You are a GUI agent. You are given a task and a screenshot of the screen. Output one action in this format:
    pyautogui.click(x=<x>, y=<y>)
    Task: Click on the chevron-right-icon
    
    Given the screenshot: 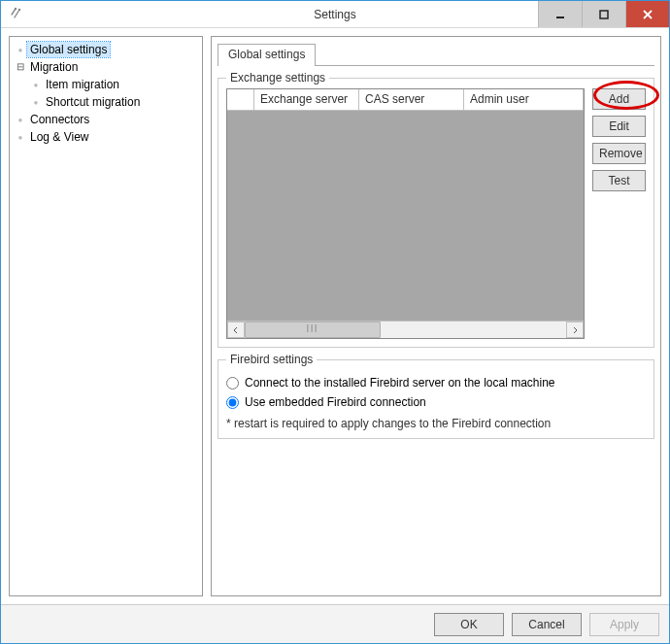 What is the action you would take?
    pyautogui.click(x=575, y=330)
    